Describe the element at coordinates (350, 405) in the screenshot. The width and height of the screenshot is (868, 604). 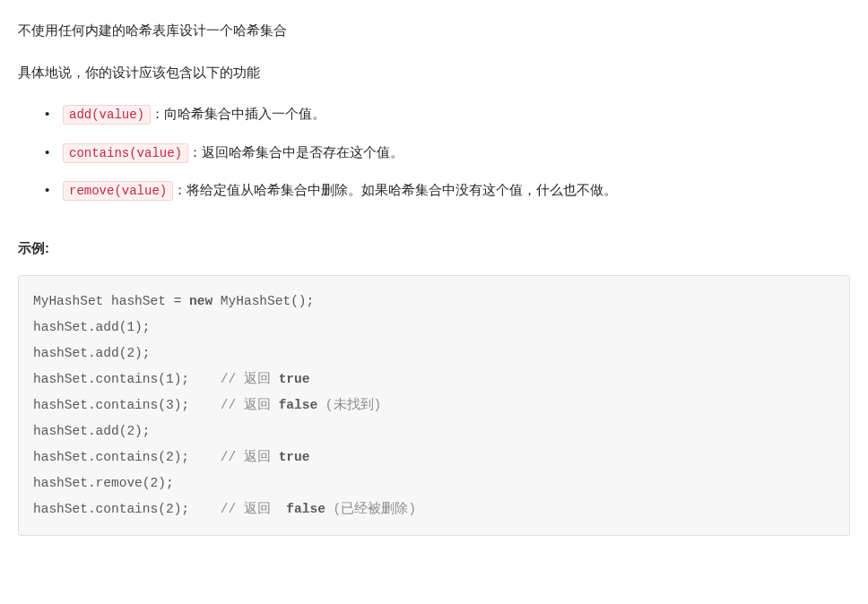
I see `code-comment: (未找到)` at that location.